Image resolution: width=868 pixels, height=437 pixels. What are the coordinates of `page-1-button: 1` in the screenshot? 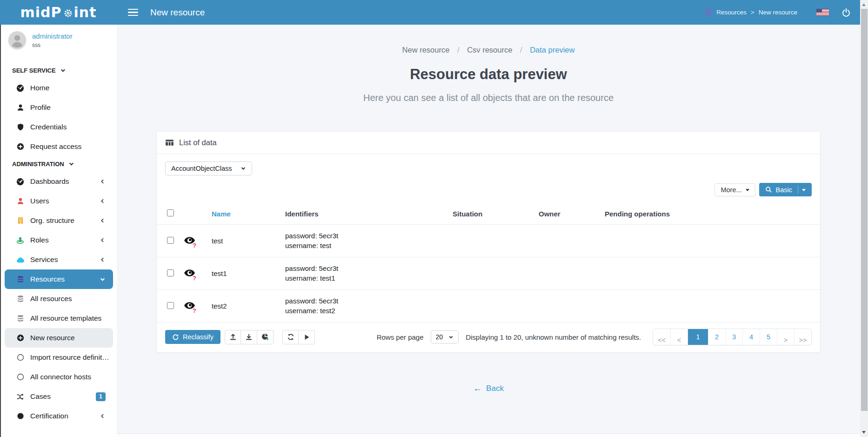 It's located at (698, 337).